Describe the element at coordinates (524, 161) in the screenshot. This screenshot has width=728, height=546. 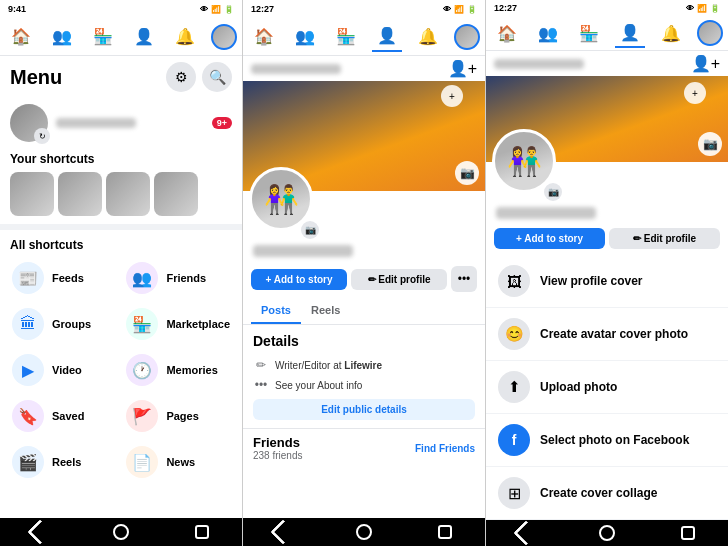
I see `profile-avatar-photo-right: 👫` at that location.